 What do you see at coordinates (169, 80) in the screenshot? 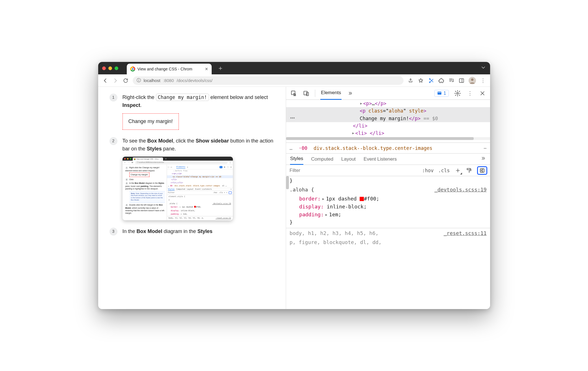
I see `url-port: :8080` at bounding box center [169, 80].